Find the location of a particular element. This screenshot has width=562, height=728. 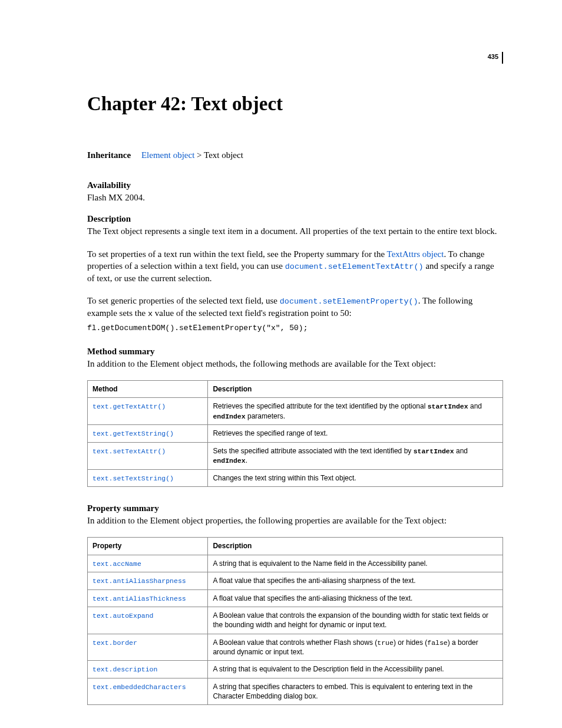

table-row: text.getTextString()Retrieves the specif… is located at coordinates (296, 434).